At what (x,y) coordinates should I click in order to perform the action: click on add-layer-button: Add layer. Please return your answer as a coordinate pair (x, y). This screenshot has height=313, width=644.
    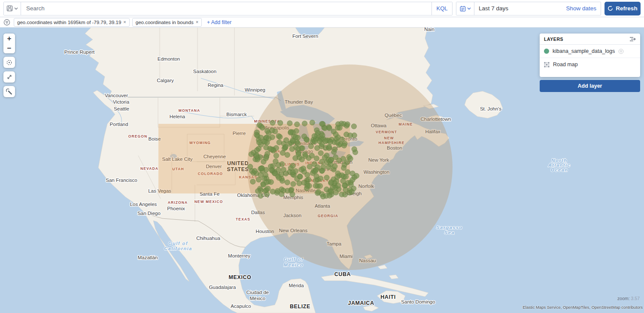
    Looking at the image, I should click on (590, 86).